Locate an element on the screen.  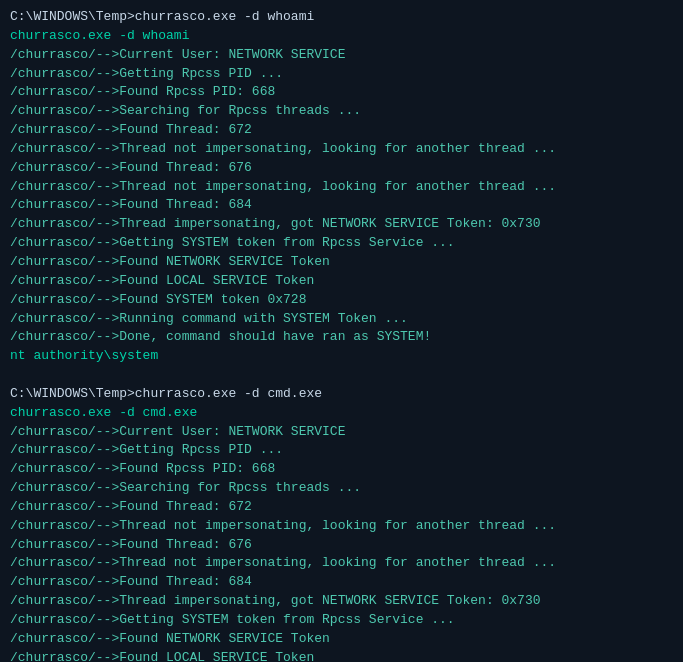
terminal-line-2: /churrasco/-->Current User: NETWORK SERV… is located at coordinates (342, 56).